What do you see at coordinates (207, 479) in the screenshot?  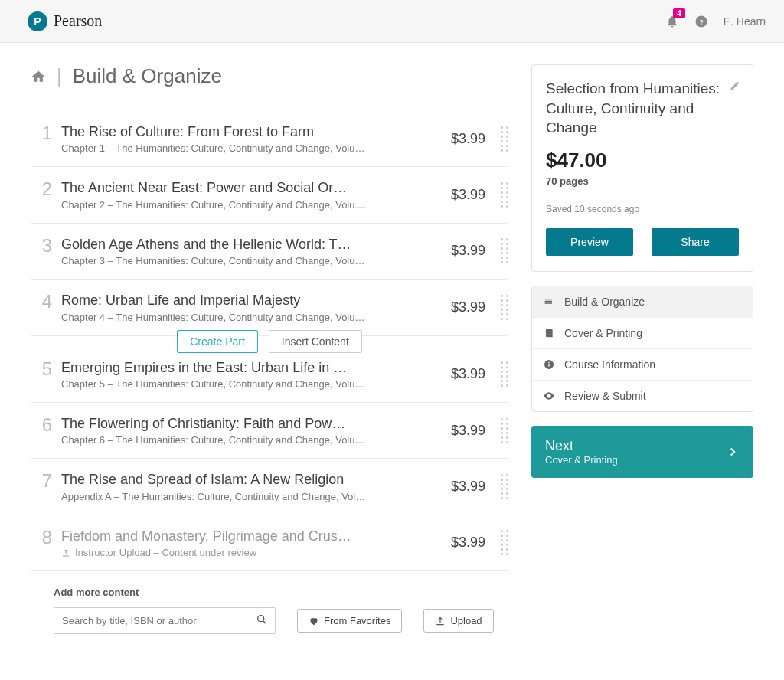 I see `chapter-title: The Rise and Spread of Islam: A New Reli…` at bounding box center [207, 479].